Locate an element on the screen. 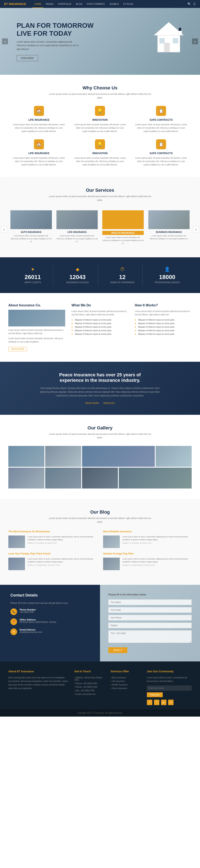 This screenshot has width=200, height=868. facebook-icon: f is located at coordinates (150, 702).